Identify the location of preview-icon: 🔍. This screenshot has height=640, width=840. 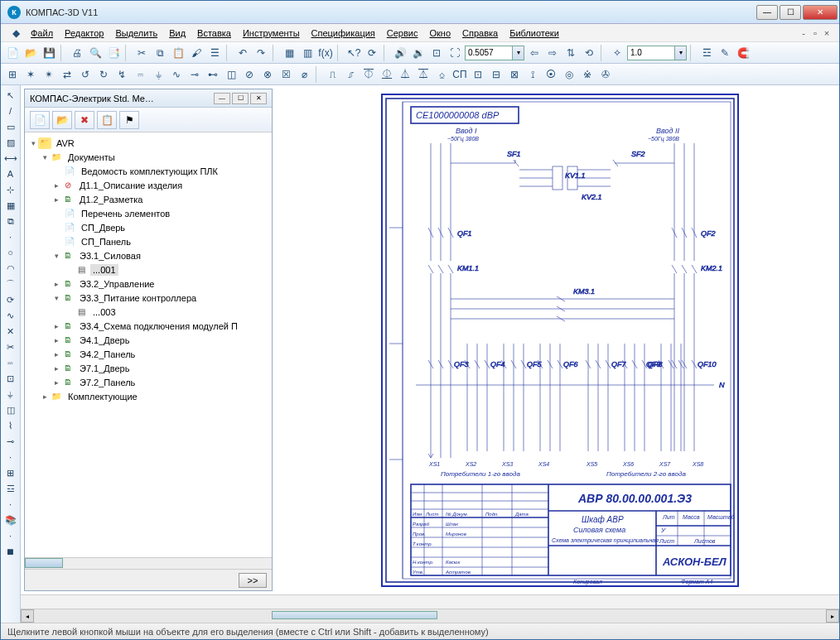
(95, 53).